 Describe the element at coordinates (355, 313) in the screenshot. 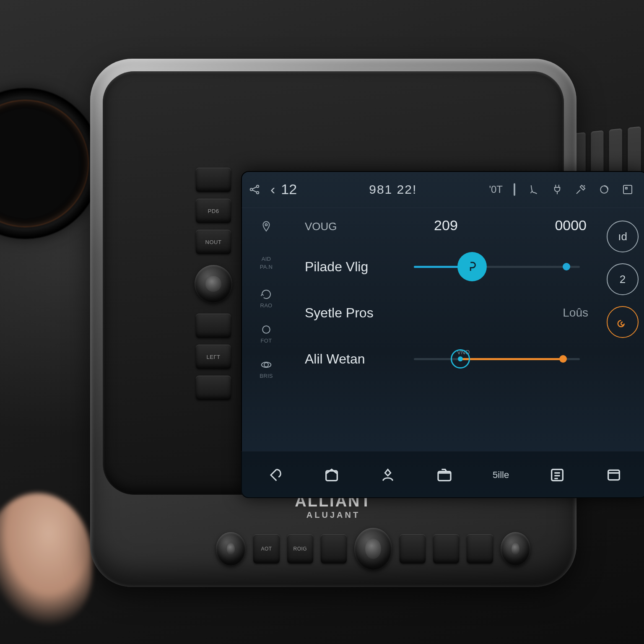

I see `row-title: Syetle Pros` at that location.